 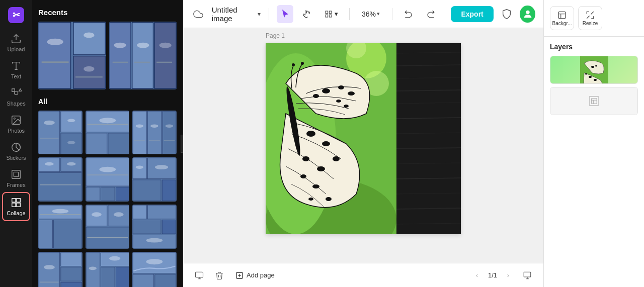 I want to click on sidebar-item-frames: Frames, so click(x=16, y=178).